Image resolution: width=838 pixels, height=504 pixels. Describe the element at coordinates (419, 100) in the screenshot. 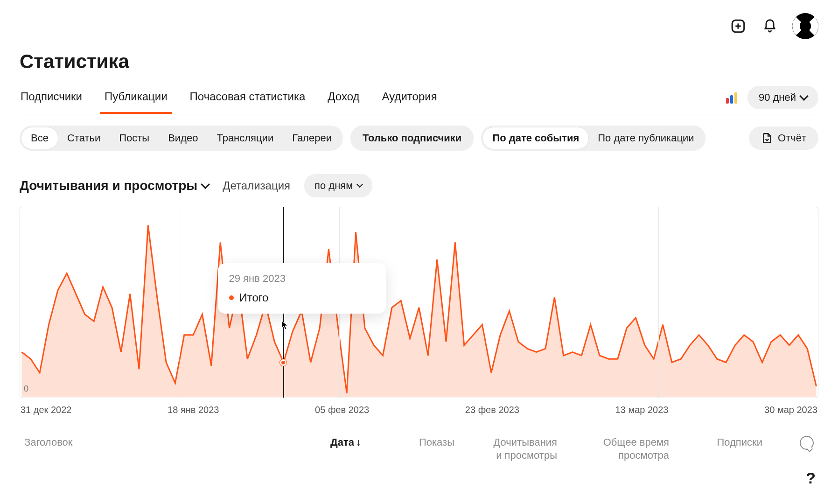

I see `tabs: Подписчики Публикации Почасовая статисти…` at that location.